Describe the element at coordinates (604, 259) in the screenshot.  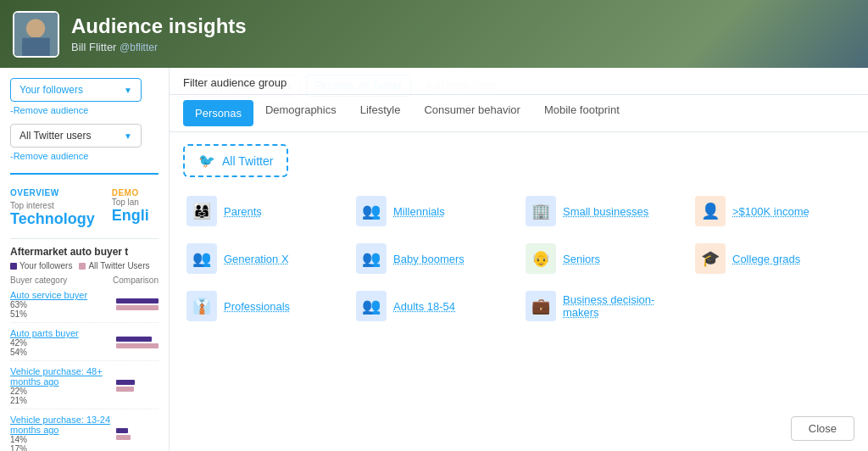
I see `persona-item: 👴 Seniors` at that location.